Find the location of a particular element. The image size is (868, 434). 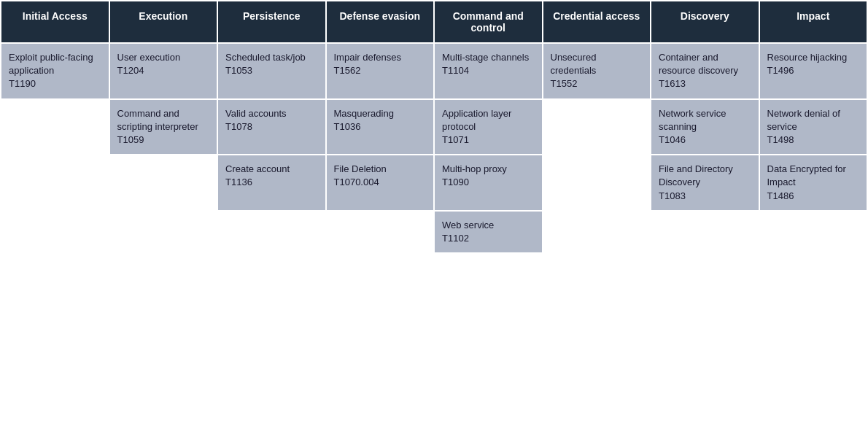

technique-id: T1496 is located at coordinates (780, 70).